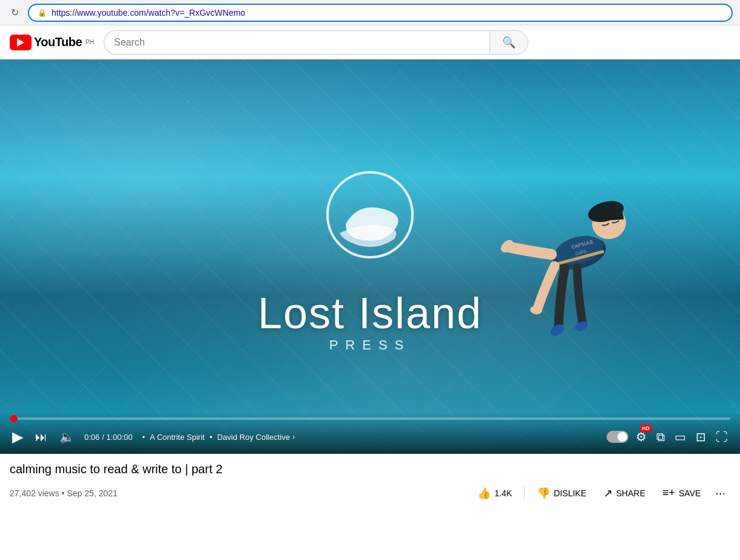  What do you see at coordinates (297, 42) in the screenshot?
I see `search-input` at bounding box center [297, 42].